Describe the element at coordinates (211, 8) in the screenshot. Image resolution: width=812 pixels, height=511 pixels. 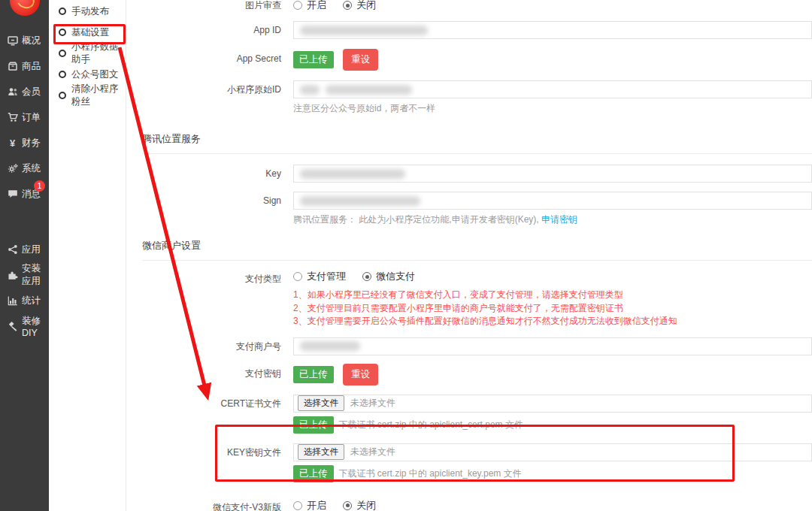
I see `field-label: 图片审查` at that location.